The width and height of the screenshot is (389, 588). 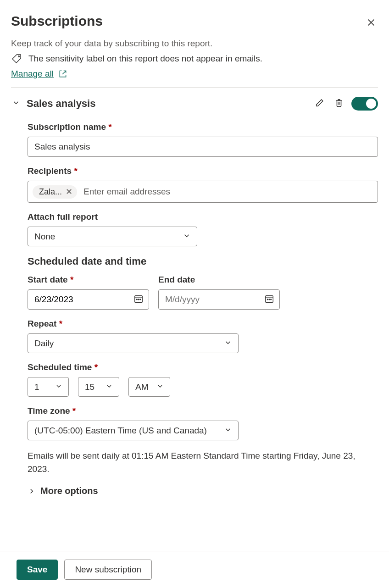 What do you see at coordinates (194, 570) in the screenshot?
I see `footer-bar: Save New subscription` at bounding box center [194, 570].